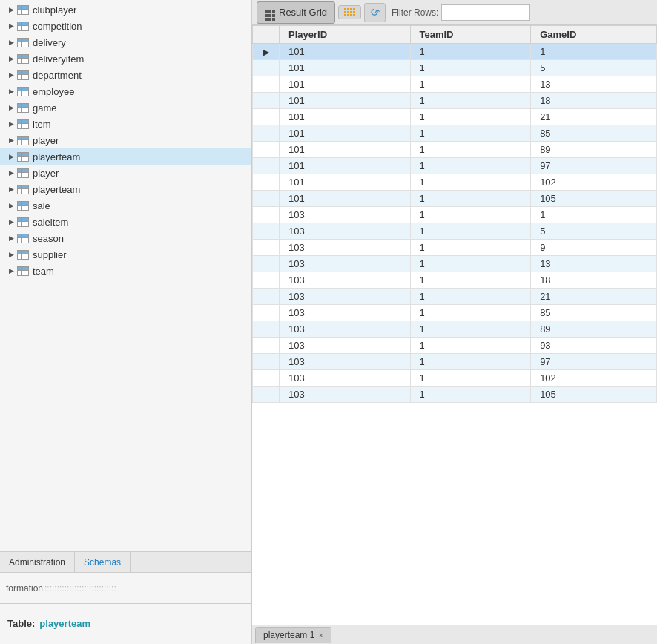 Image resolution: width=657 pixels, height=644 pixels. What do you see at coordinates (346, 35) in the screenshot?
I see `col-header-playerid: PlayerID` at bounding box center [346, 35].